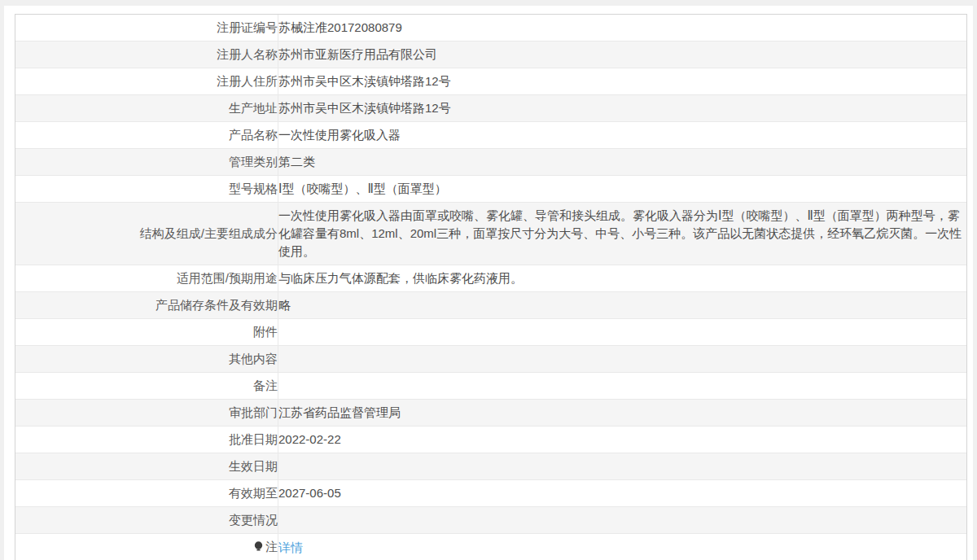  I want to click on row-value: 苏州市亚新医疗用品有限公司, so click(622, 55).